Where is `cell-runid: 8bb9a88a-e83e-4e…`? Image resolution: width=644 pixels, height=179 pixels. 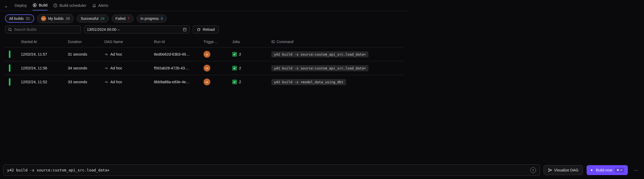
cell-runid: 8bb9a88a-e83e-4e… is located at coordinates (176, 82).